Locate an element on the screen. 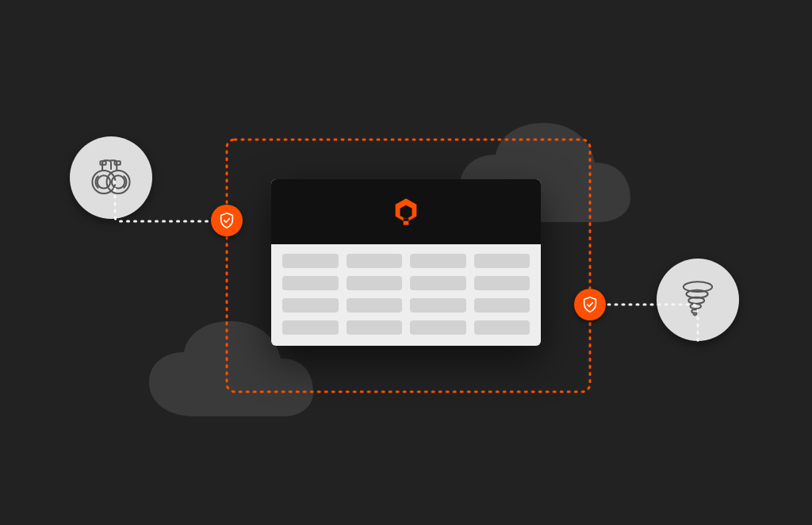 The image size is (812, 525). connector-right-dotted is located at coordinates (649, 324).